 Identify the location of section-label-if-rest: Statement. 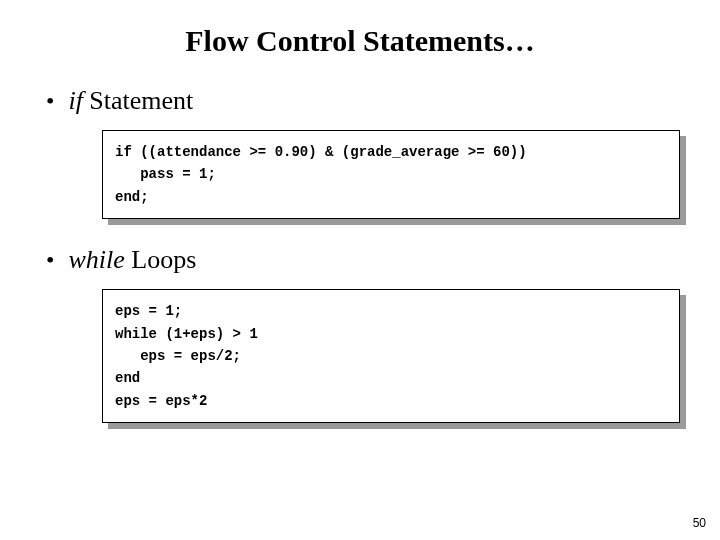
(138, 100).